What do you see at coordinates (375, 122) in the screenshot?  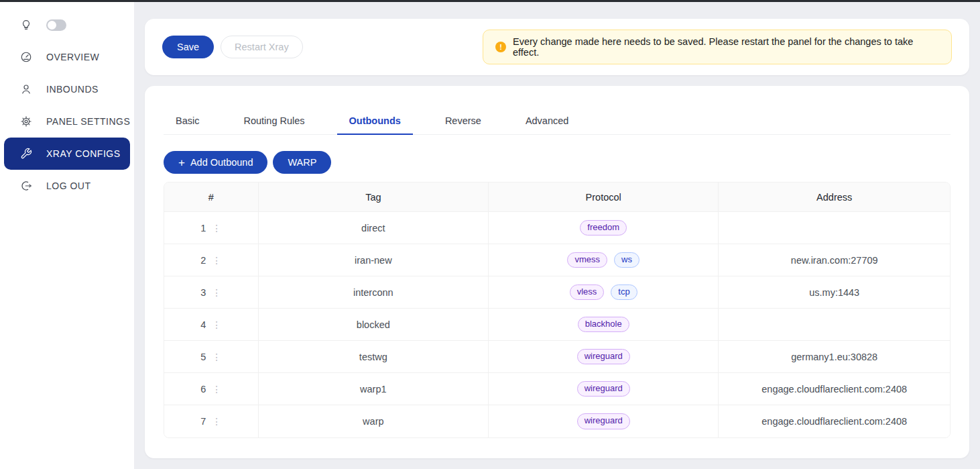 I see `tab-outbounds: Outbounds` at bounding box center [375, 122].